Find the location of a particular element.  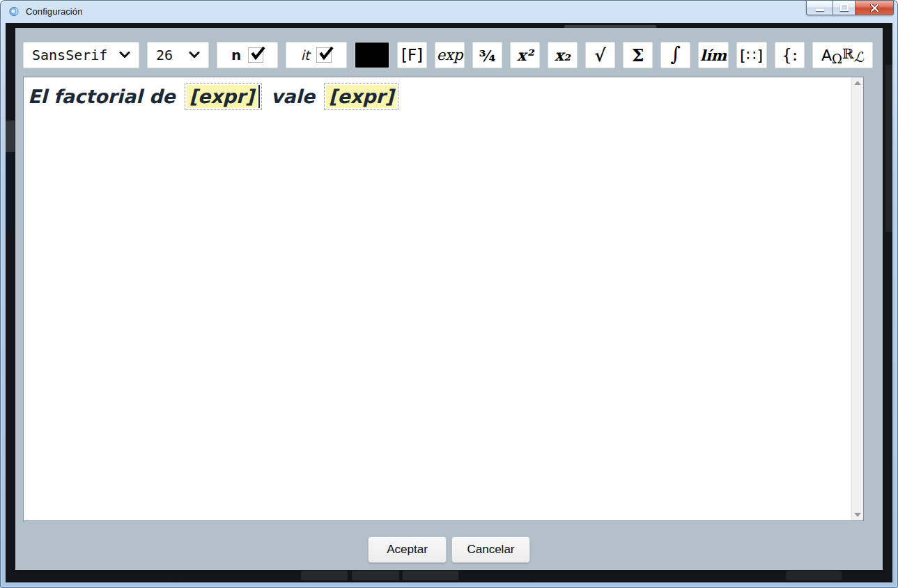

italic-checkbox is located at coordinates (324, 55).